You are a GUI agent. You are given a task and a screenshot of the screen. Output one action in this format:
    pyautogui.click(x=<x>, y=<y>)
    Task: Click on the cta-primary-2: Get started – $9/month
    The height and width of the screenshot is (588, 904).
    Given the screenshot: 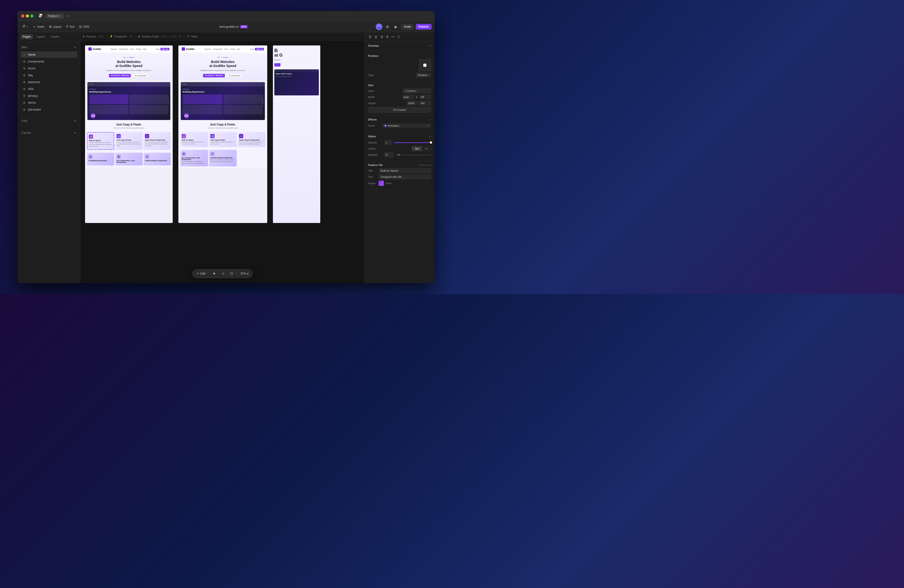 What is the action you would take?
    pyautogui.click(x=214, y=76)
    